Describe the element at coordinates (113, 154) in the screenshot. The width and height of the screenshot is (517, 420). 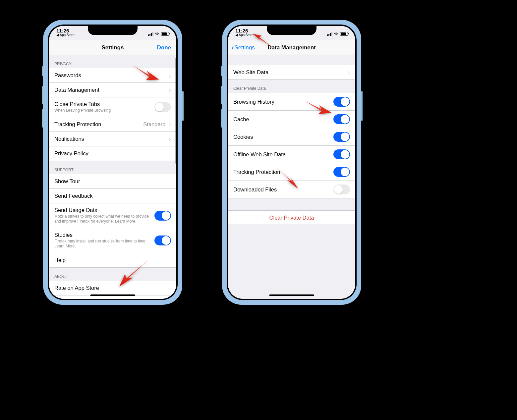
I see `row-privacy-policy: Privacy Policy` at that location.